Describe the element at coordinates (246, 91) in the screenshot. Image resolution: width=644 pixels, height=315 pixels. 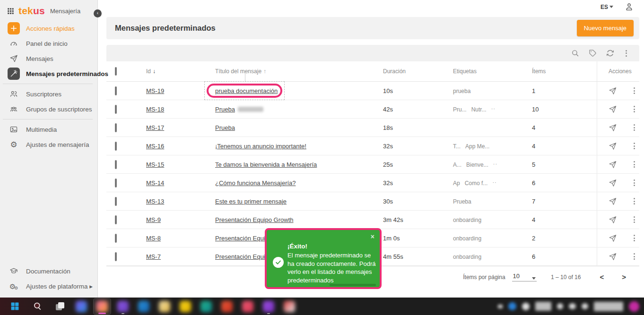
I see `message-title-link: prueba documentación` at that location.